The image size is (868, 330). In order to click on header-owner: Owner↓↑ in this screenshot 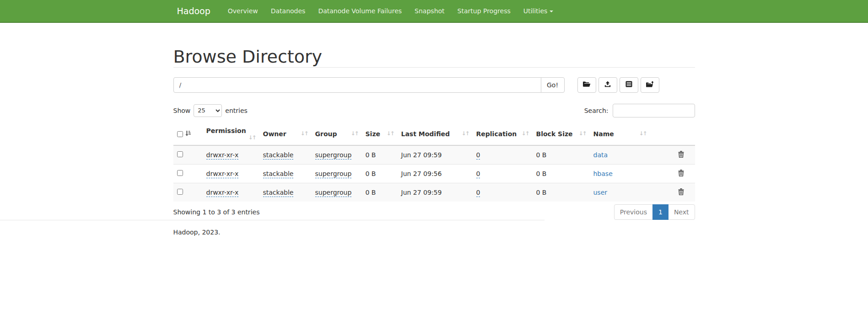, I will do `click(286, 134)`.